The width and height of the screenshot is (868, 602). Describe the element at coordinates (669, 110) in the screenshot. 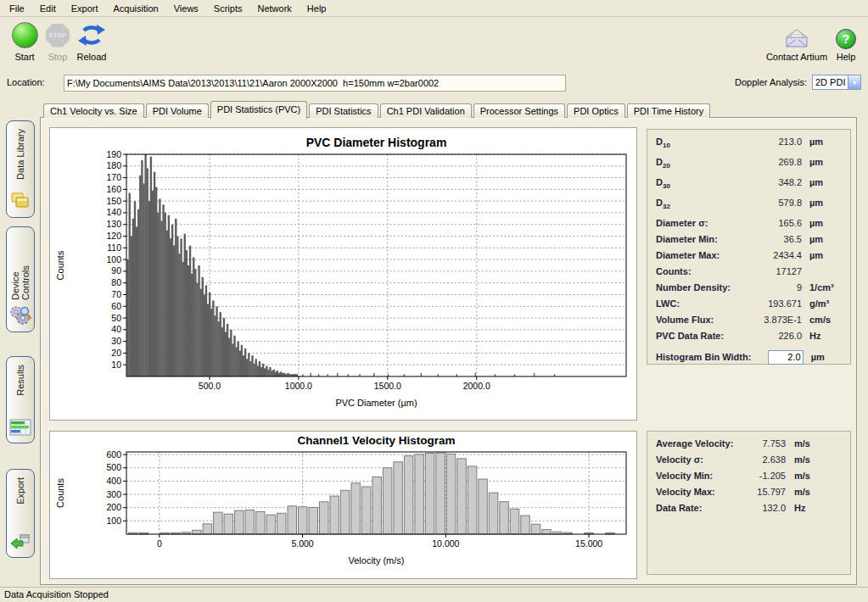

I see `tab-pdi-time-history: PDI Time History` at that location.